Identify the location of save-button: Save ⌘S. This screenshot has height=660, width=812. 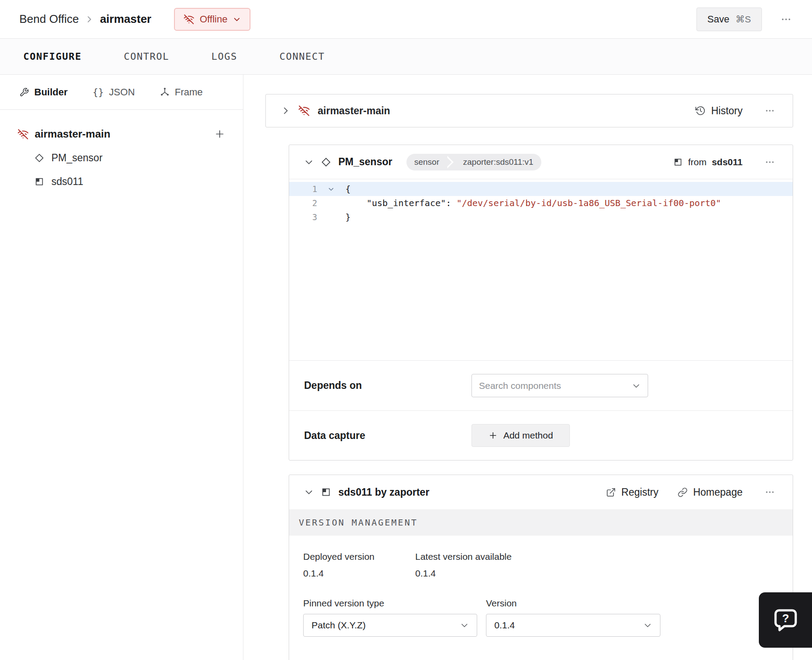
(729, 19).